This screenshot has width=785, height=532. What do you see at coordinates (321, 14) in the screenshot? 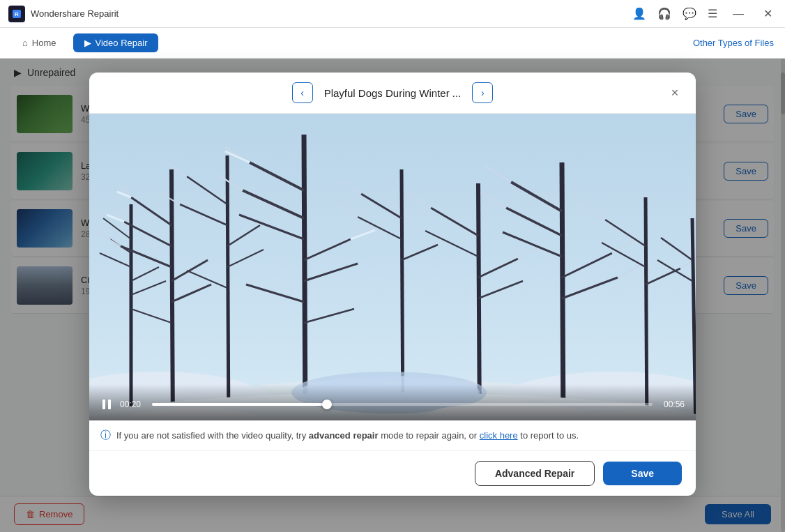
I see `app-logo: R Wondershare Repairit` at bounding box center [321, 14].